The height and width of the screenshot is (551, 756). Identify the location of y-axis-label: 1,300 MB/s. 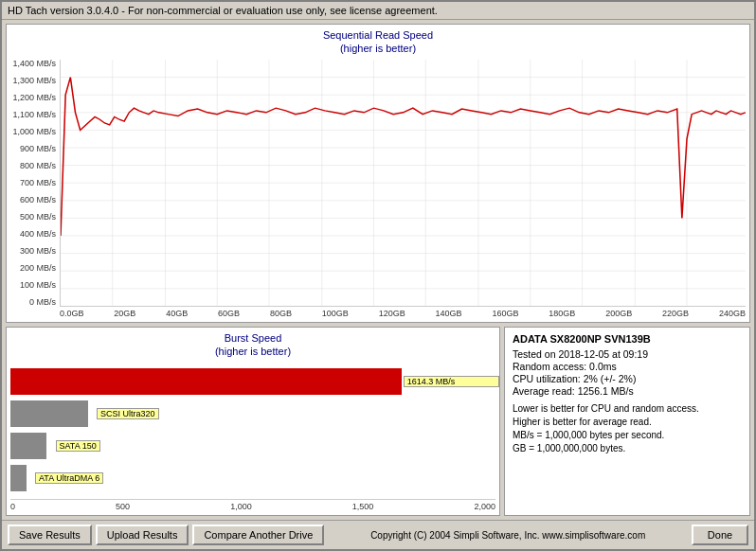
(34, 81).